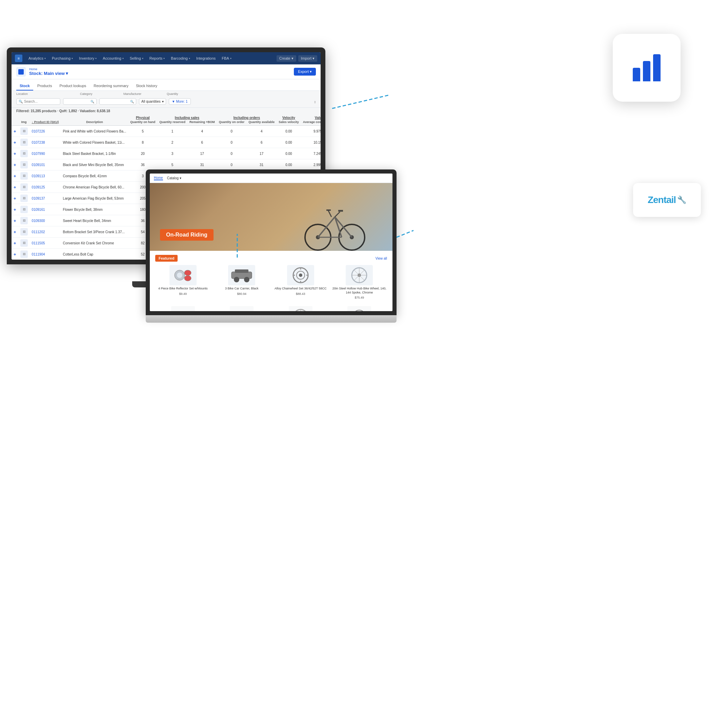 The height and width of the screenshot is (728, 728). What do you see at coordinates (271, 179) in the screenshot?
I see `laptop-nav: Home Catalog ▾` at bounding box center [271, 179].